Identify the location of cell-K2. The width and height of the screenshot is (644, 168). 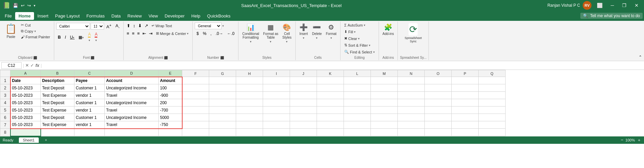
(330, 88).